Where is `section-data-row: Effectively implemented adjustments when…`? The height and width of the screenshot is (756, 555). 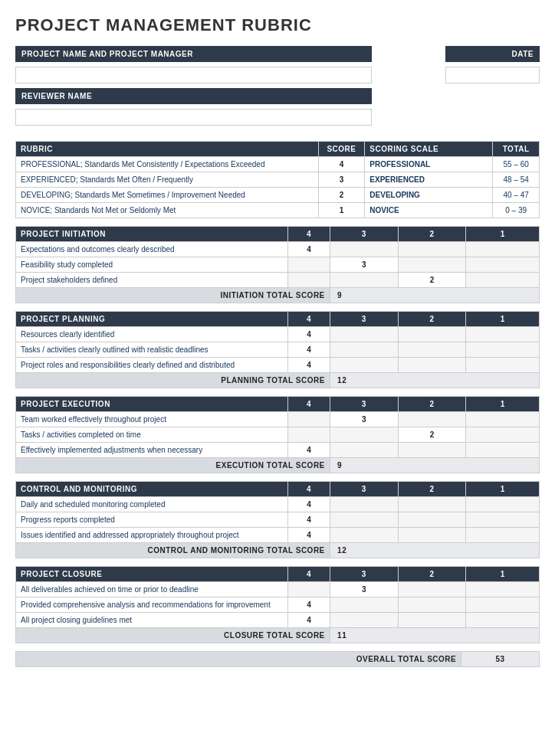
section-data-row: Effectively implemented adjustments when… is located at coordinates (278, 450).